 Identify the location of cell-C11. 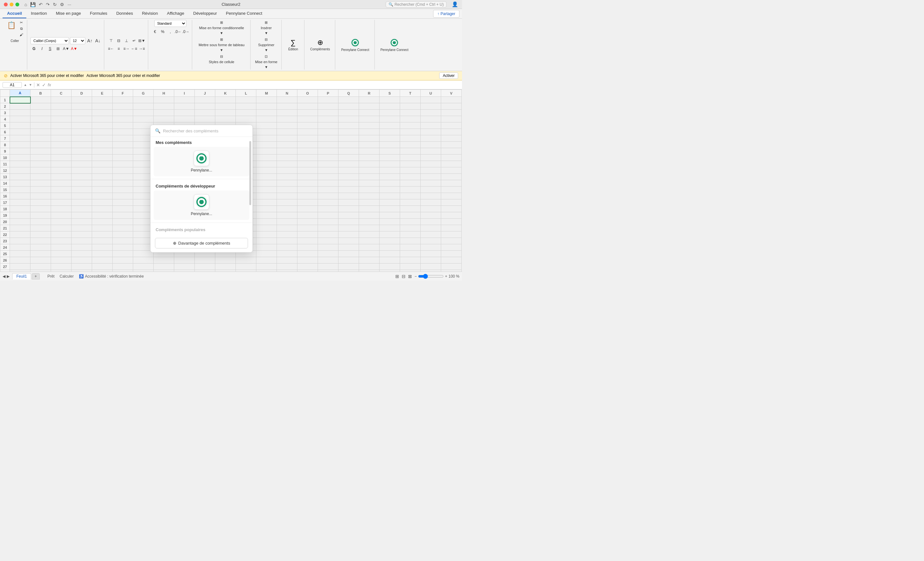
(62, 164).